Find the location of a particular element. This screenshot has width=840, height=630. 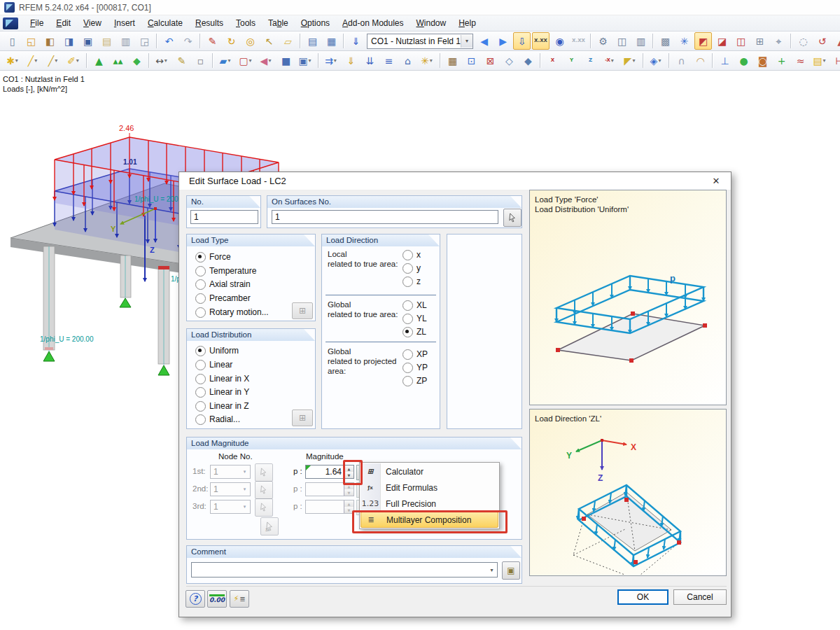

isometric-view-button: ◈ is located at coordinates (657, 60).